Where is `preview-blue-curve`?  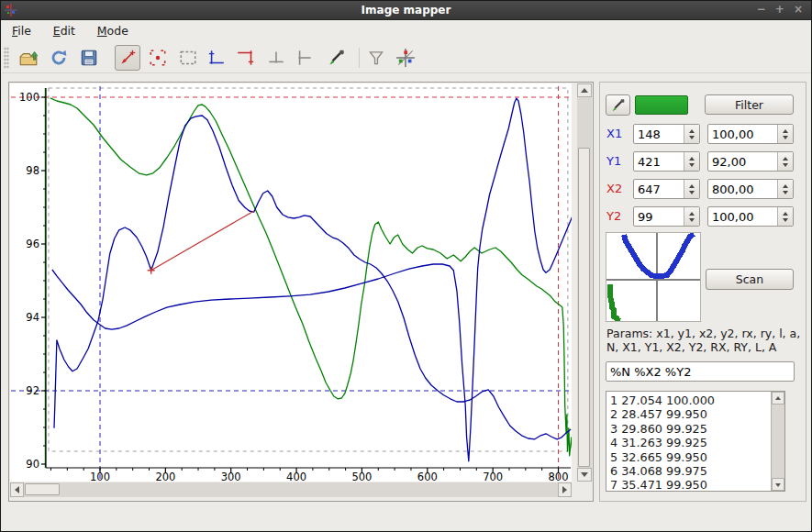 preview-blue-curve is located at coordinates (659, 255).